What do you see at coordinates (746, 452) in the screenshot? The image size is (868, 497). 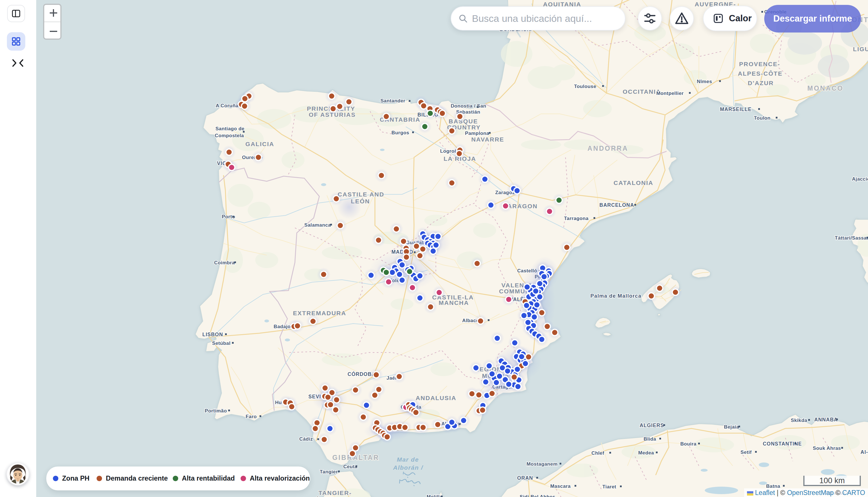 I see `svg-text: Setif` at bounding box center [746, 452].